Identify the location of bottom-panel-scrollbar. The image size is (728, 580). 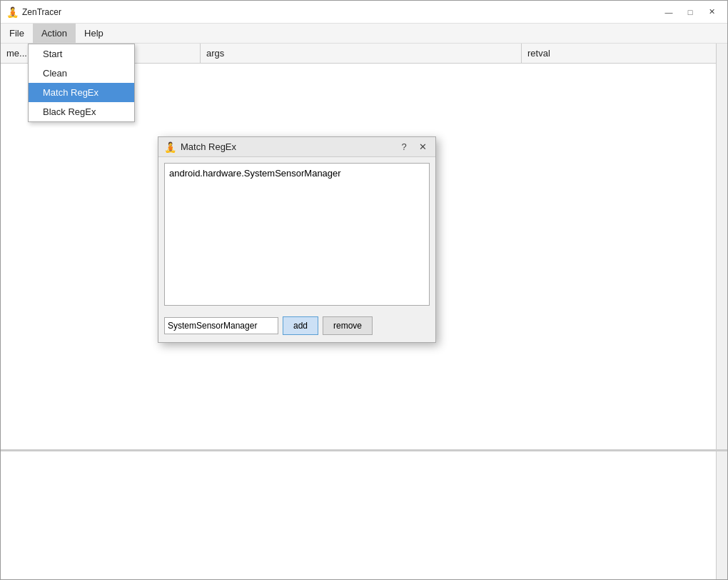
(722, 516).